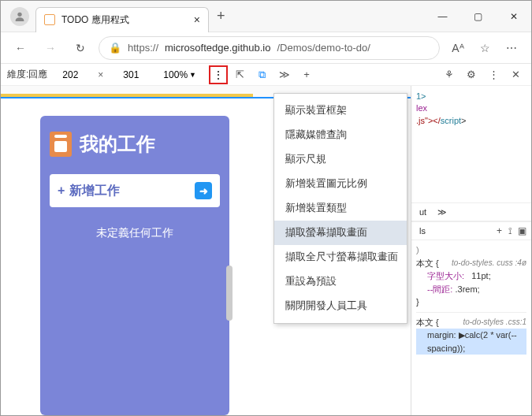  What do you see at coordinates (471, 75) in the screenshot?
I see `settings-icon: ⚙` at bounding box center [471, 75].